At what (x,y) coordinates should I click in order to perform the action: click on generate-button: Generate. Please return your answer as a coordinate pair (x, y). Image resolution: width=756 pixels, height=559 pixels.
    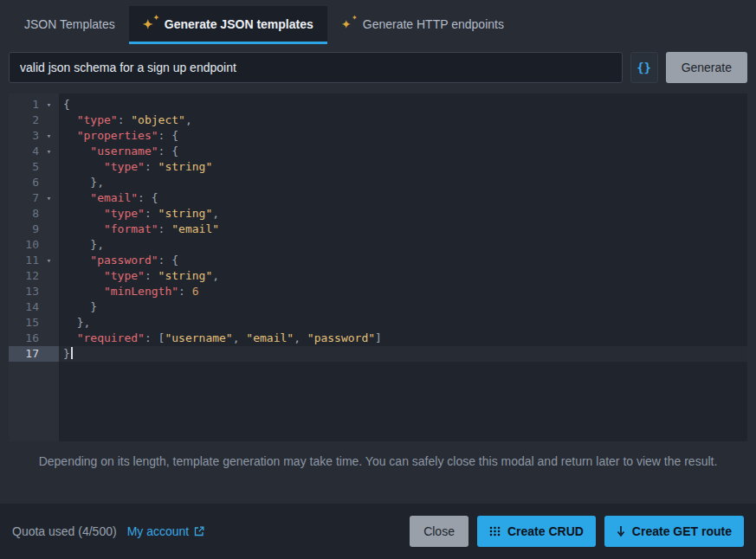
    Looking at the image, I should click on (707, 67).